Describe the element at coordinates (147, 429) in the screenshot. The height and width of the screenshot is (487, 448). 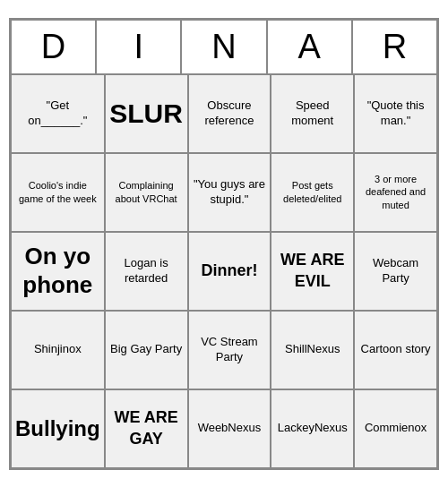
I see `bingo-cell: WE ARE GAY` at that location.